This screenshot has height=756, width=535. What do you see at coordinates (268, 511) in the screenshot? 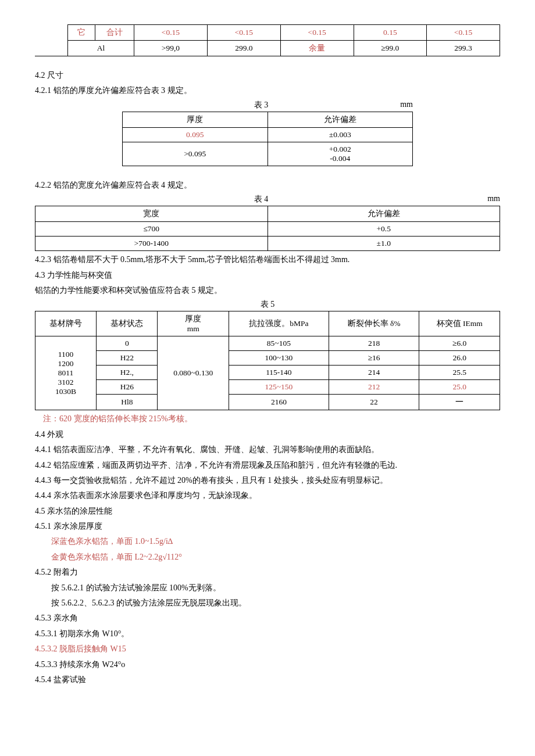
I see `section-4-5: 4.5 亲水箔的涂层性能` at bounding box center [268, 511].